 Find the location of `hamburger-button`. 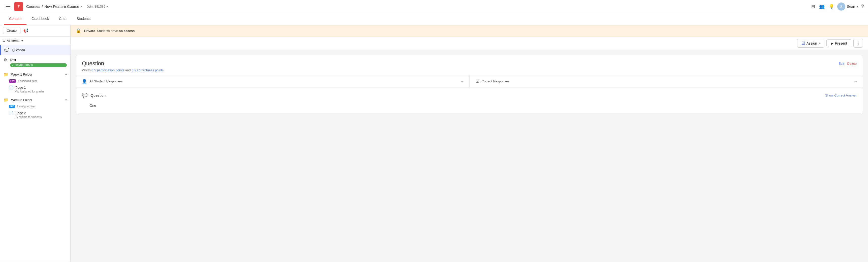

hamburger-button is located at coordinates (8, 6).